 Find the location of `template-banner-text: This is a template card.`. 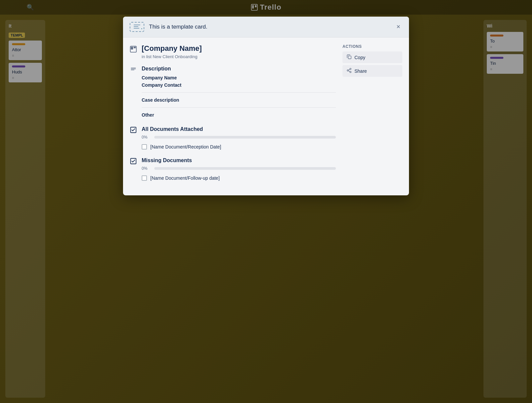

template-banner-text: This is a template card. is located at coordinates (178, 27).